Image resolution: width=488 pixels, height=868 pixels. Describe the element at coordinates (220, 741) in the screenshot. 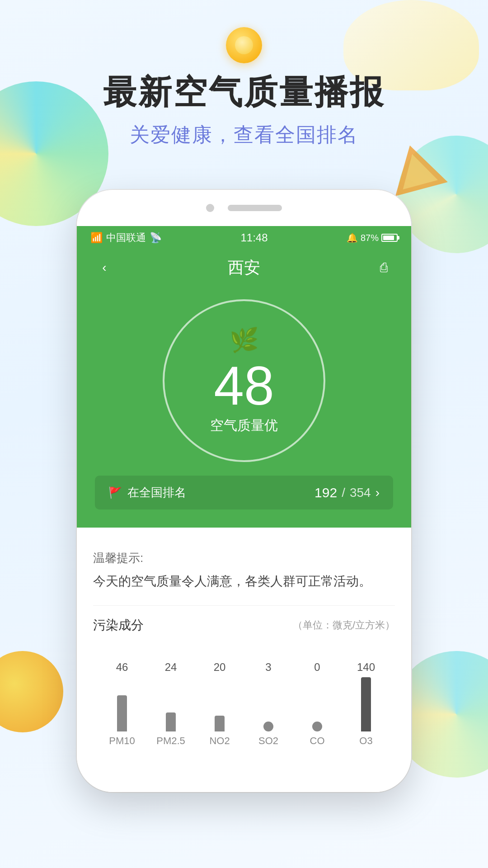

I see `chart-label-NO2: NO2` at that location.